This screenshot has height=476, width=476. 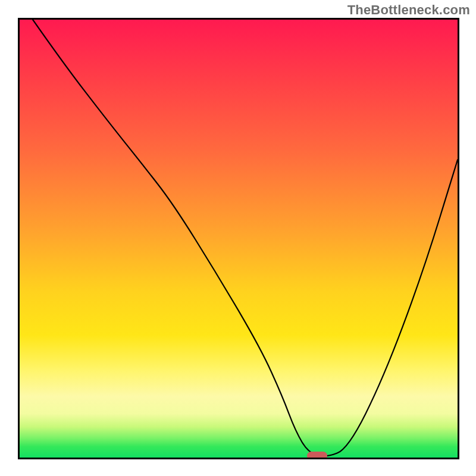 I want to click on optimal-marker, so click(x=317, y=456).